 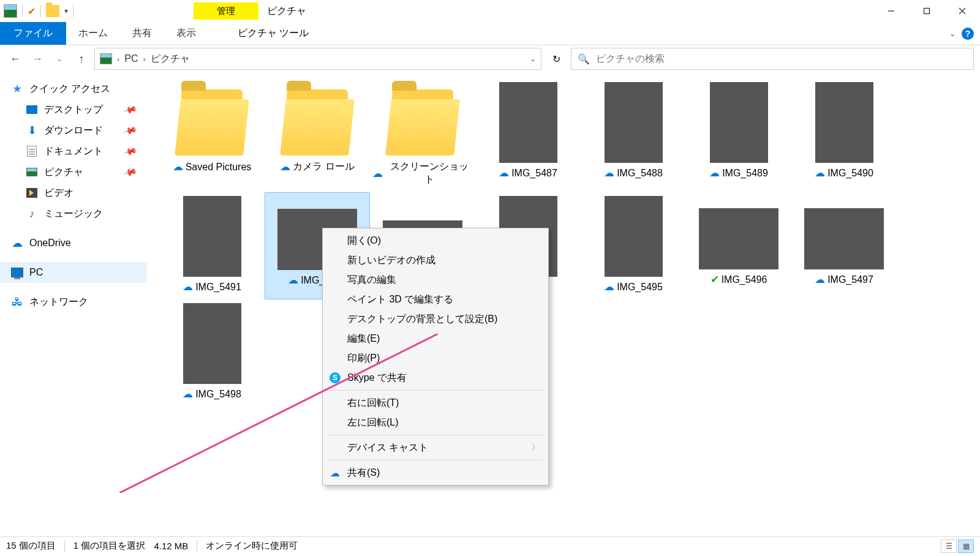 What do you see at coordinates (74, 272) in the screenshot?
I see `sidebar-pc: PC` at bounding box center [74, 272].